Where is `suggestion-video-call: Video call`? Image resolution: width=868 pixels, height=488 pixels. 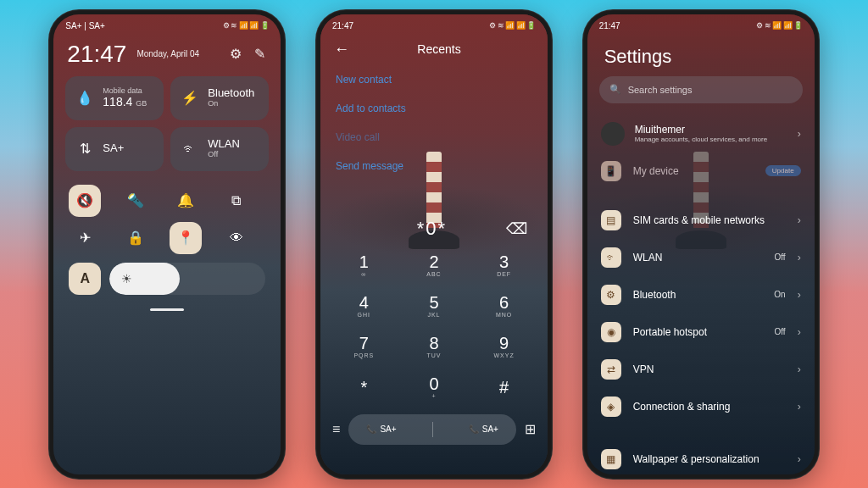 suggestion-video-call: Video call is located at coordinates (434, 137).